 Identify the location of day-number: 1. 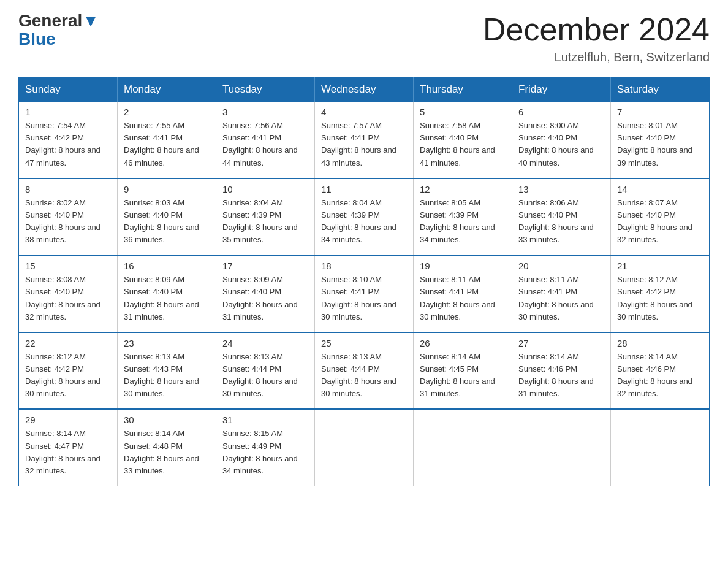
(68, 112).